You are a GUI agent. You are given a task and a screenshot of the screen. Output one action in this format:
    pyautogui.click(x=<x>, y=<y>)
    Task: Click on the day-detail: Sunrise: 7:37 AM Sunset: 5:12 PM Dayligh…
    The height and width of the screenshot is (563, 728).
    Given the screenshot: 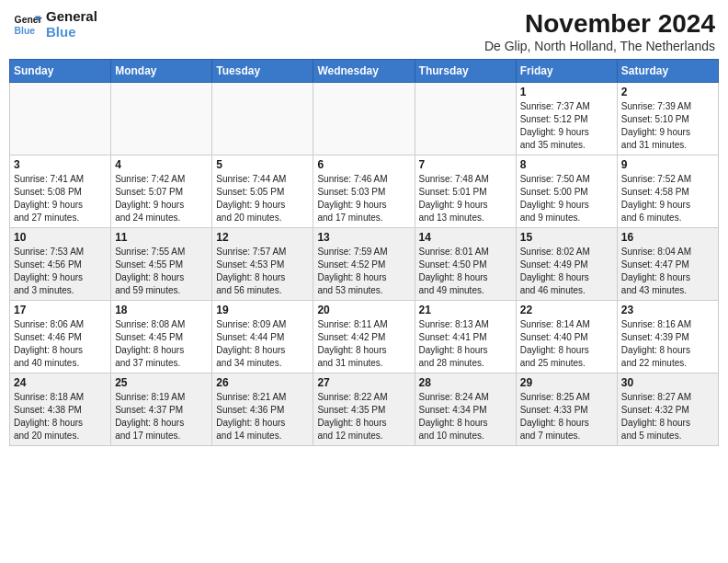 What is the action you would take?
    pyautogui.click(x=566, y=126)
    